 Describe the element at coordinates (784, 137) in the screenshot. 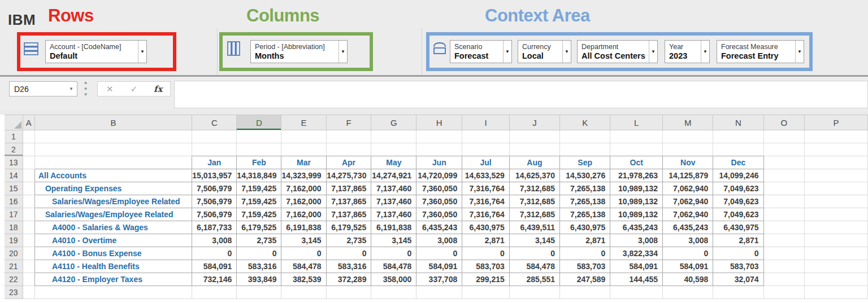

I see `cell-O1` at that location.